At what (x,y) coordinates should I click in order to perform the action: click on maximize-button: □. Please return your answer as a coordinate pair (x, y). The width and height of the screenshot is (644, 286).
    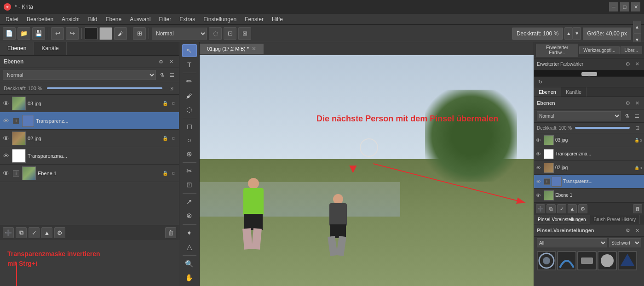
    Looking at the image, I should click on (625, 7).